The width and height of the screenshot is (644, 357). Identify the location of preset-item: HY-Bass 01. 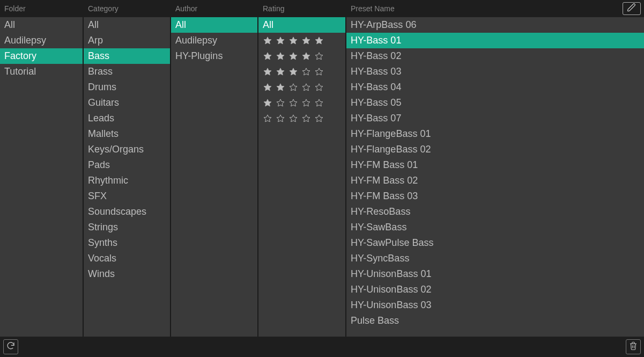
(495, 41).